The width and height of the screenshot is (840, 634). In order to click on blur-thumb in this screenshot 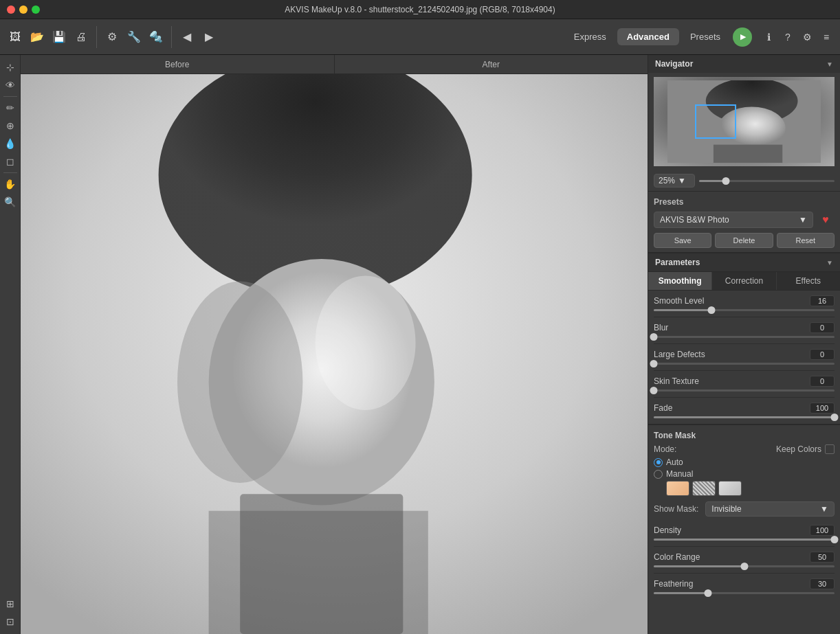, I will do `click(654, 337)`.